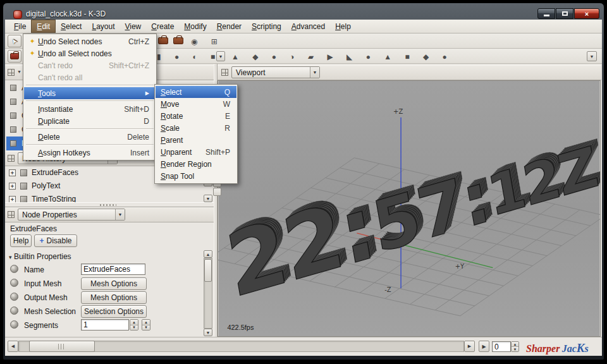  Describe the element at coordinates (62, 346) in the screenshot. I see `hscroll-thumb` at that location.